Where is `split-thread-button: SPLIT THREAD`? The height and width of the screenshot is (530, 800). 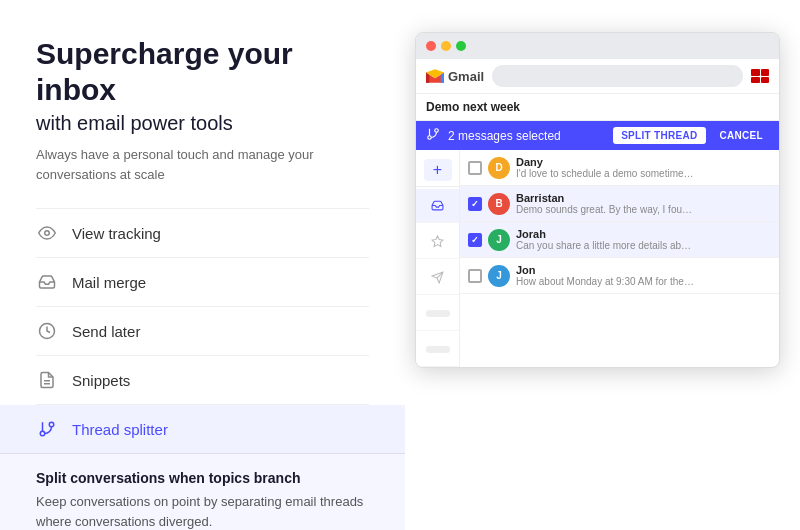
split-thread-button: SPLIT THREAD is located at coordinates (659, 136).